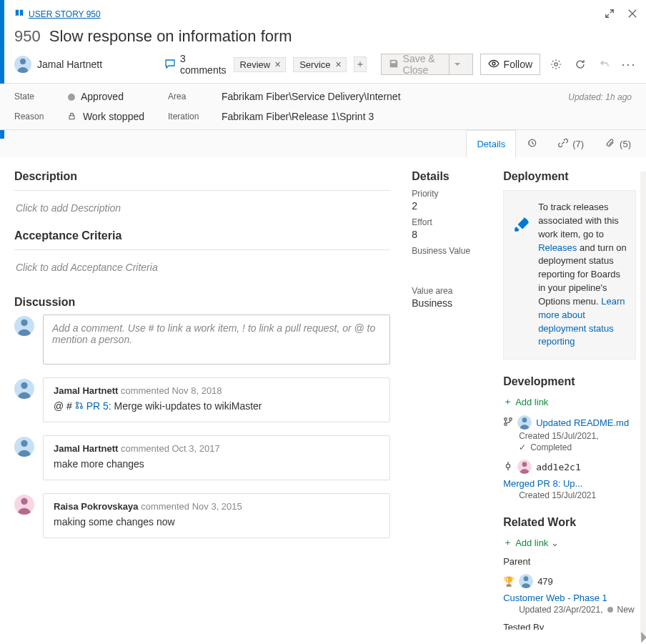 The width and height of the screenshot is (646, 644). What do you see at coordinates (605, 64) in the screenshot?
I see `undo-button` at bounding box center [605, 64].